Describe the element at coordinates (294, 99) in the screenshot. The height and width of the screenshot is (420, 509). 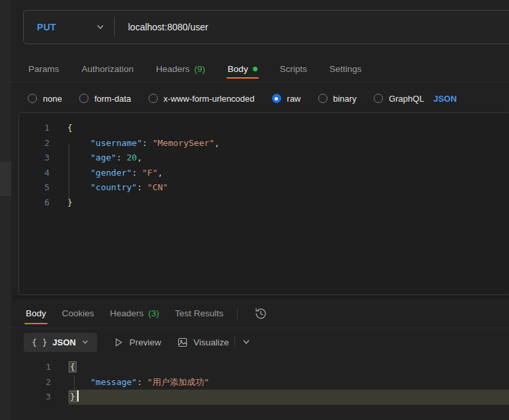
I see `mode-label: raw` at that location.